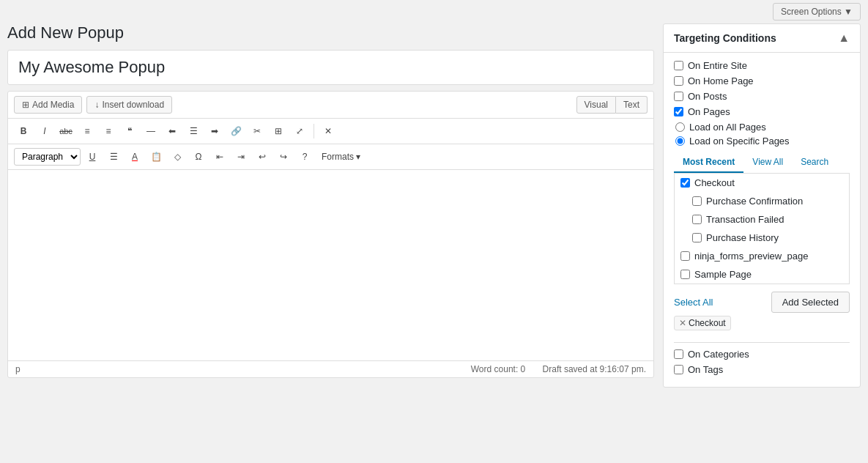  What do you see at coordinates (331, 33) in the screenshot?
I see `page-title: Add New Popup` at bounding box center [331, 33].